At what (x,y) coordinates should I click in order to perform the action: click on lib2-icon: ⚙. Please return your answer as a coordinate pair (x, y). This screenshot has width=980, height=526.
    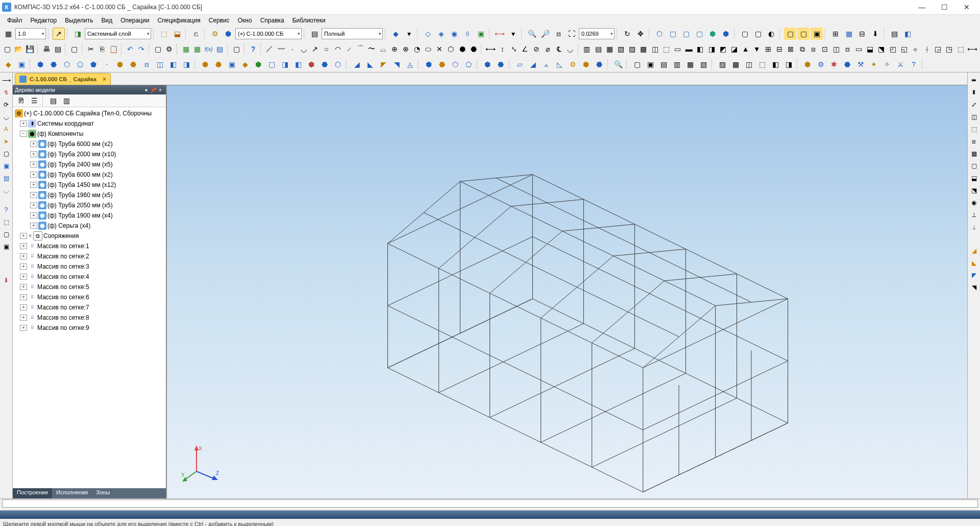
    Looking at the image, I should click on (821, 64).